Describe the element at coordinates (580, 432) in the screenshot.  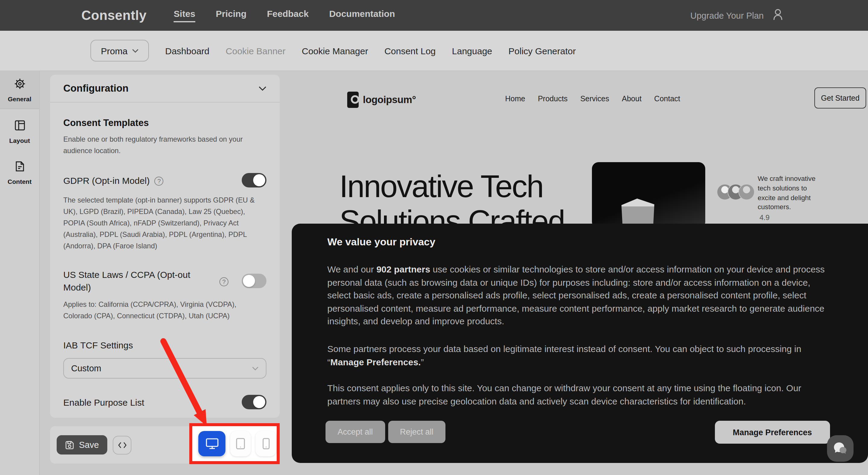
I see `banner-buttons: Accept all Reject all Manage Preferences` at that location.